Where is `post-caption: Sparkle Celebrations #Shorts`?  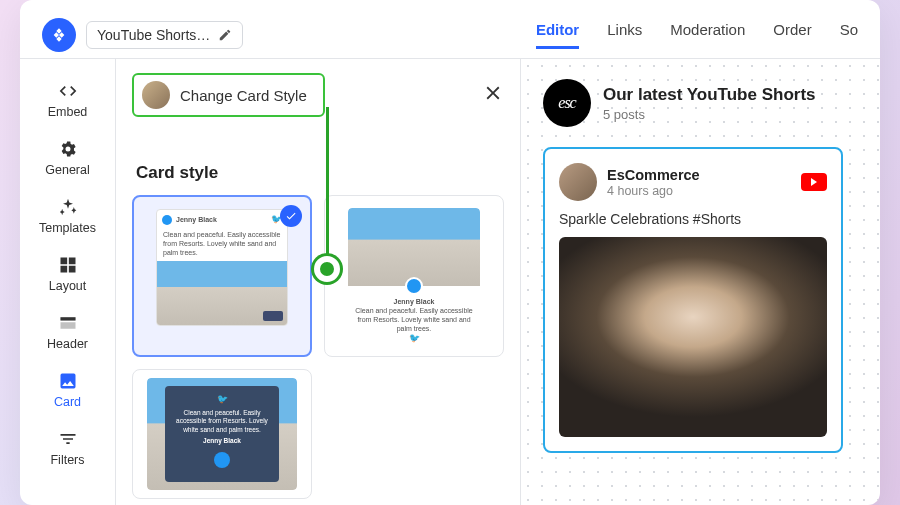 post-caption: Sparkle Celebrations #Shorts is located at coordinates (693, 219).